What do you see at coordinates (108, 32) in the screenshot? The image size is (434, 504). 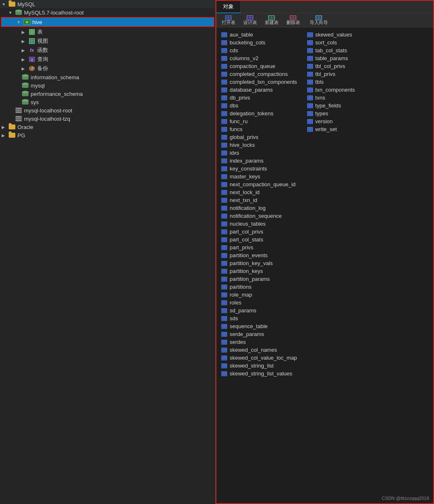 I see `tree-table-group: ▶ 表` at bounding box center [108, 32].